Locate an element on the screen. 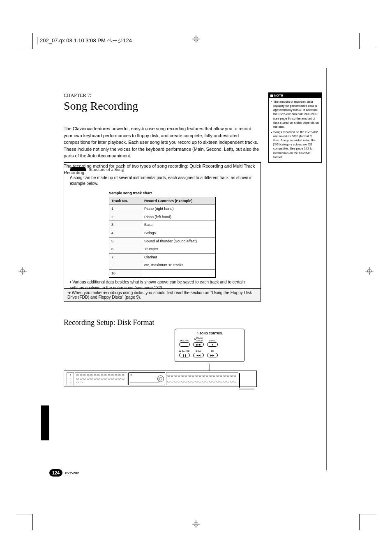  panel-left is located at coordinates (70, 379).